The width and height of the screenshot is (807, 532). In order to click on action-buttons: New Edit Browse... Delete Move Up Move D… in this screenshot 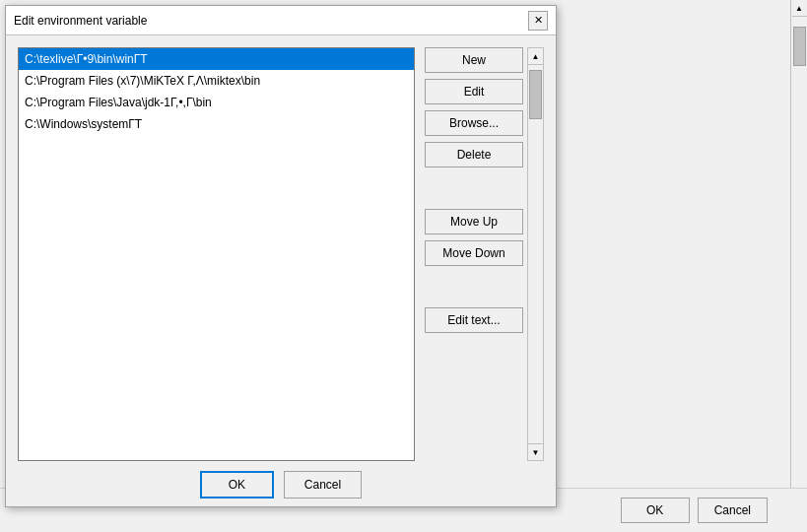, I will do `click(474, 254)`.